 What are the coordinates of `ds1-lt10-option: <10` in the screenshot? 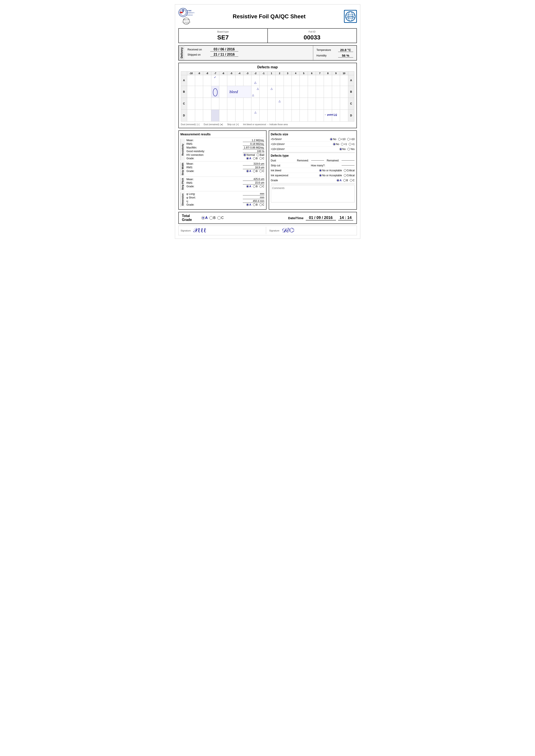 It's located at (342, 139).